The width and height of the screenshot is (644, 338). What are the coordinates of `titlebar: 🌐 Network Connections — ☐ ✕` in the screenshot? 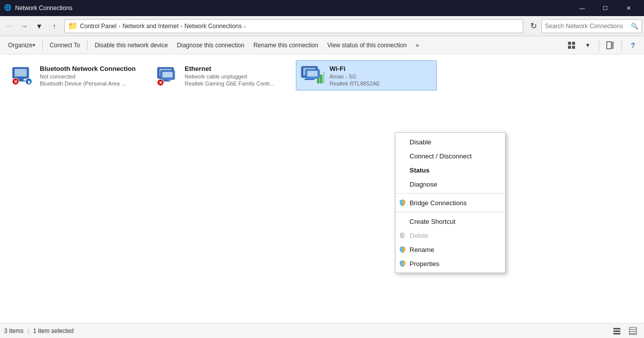 It's located at (322, 8).